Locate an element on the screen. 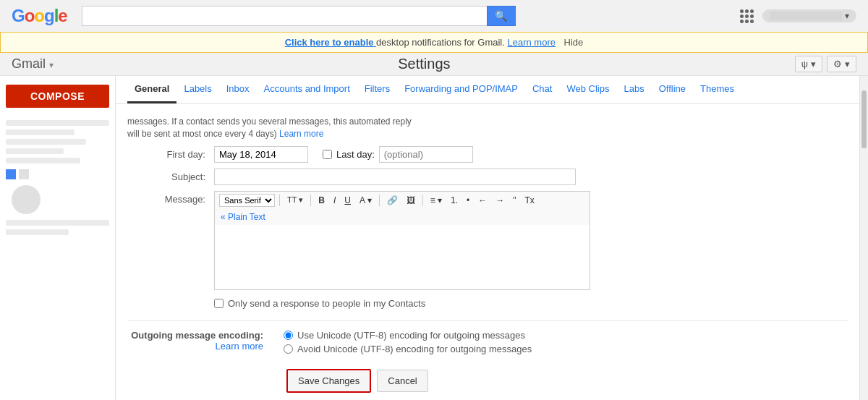 The width and height of the screenshot is (868, 400). user-menu: ▾ is located at coordinates (809, 16).